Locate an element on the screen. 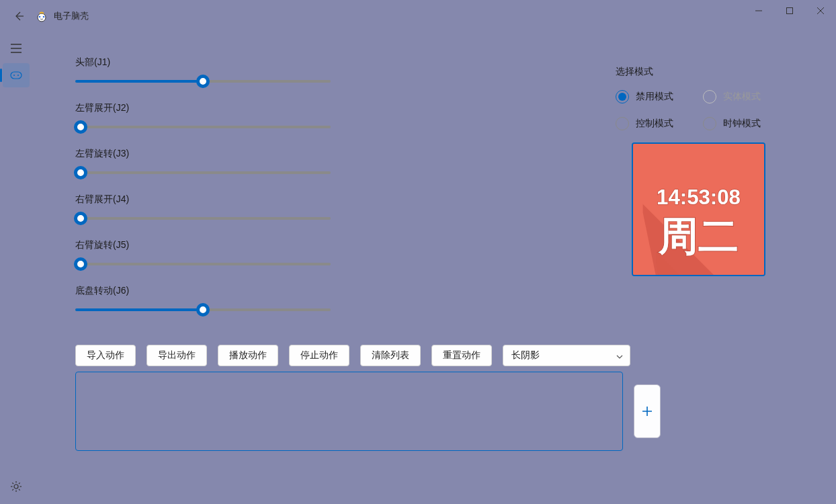  back-icon is located at coordinates (19, 16).